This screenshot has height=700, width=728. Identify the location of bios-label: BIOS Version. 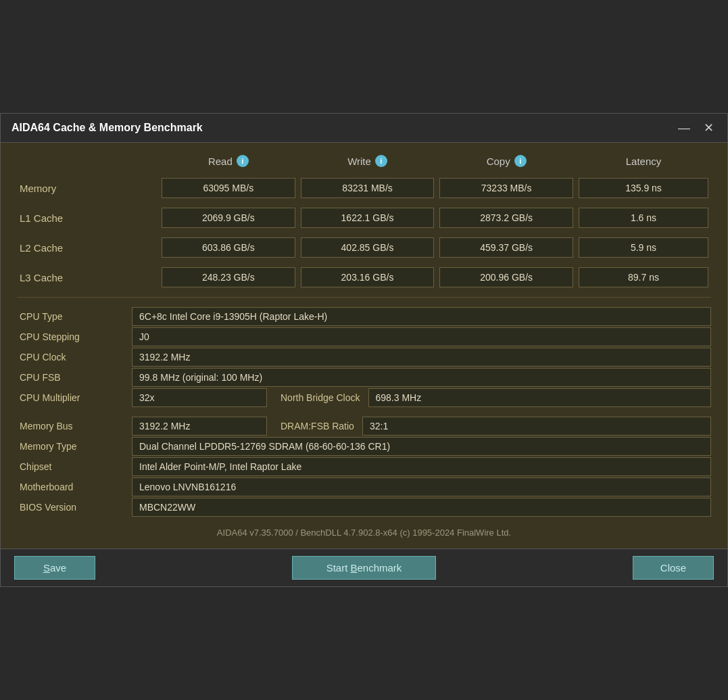
(74, 507).